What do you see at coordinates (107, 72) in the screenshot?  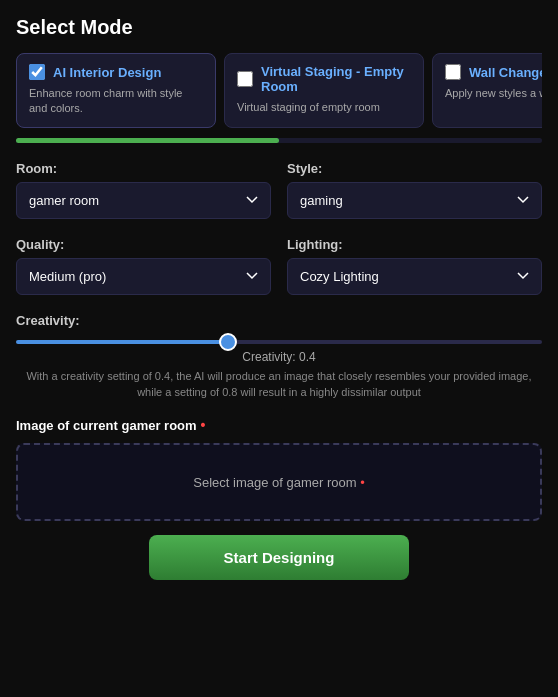 I see `mode-card-title-ai-interior: AI Interior Design` at bounding box center [107, 72].